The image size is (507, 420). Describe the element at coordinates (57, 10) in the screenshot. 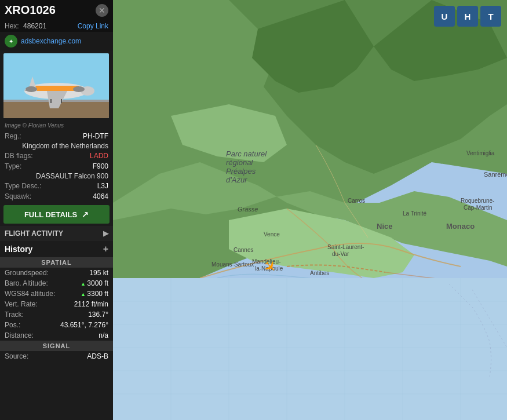

I see `header: XRO1026 ✕` at that location.